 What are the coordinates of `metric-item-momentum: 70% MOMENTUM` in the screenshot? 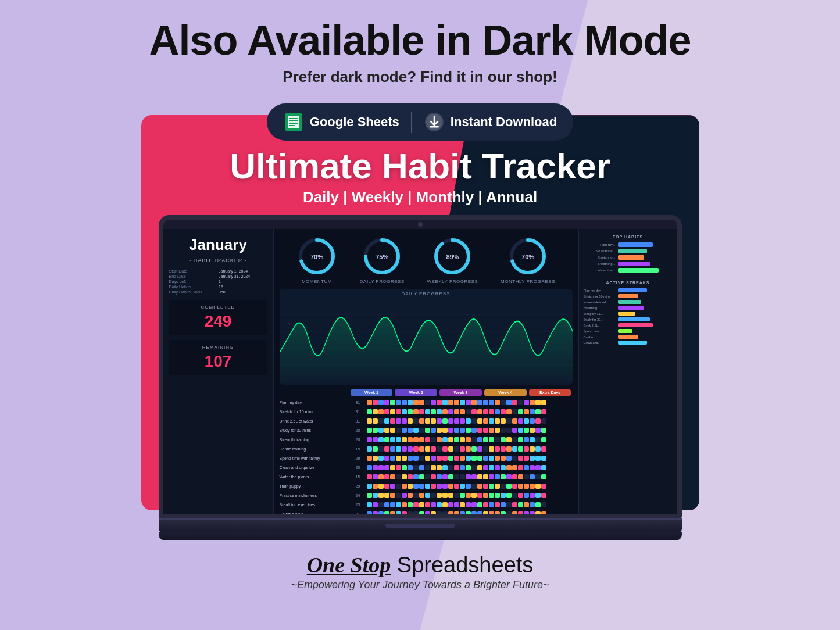 It's located at (317, 260).